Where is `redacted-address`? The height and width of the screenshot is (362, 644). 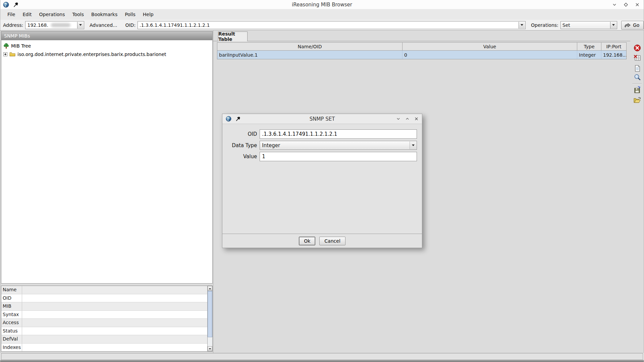
redacted-address is located at coordinates (61, 25).